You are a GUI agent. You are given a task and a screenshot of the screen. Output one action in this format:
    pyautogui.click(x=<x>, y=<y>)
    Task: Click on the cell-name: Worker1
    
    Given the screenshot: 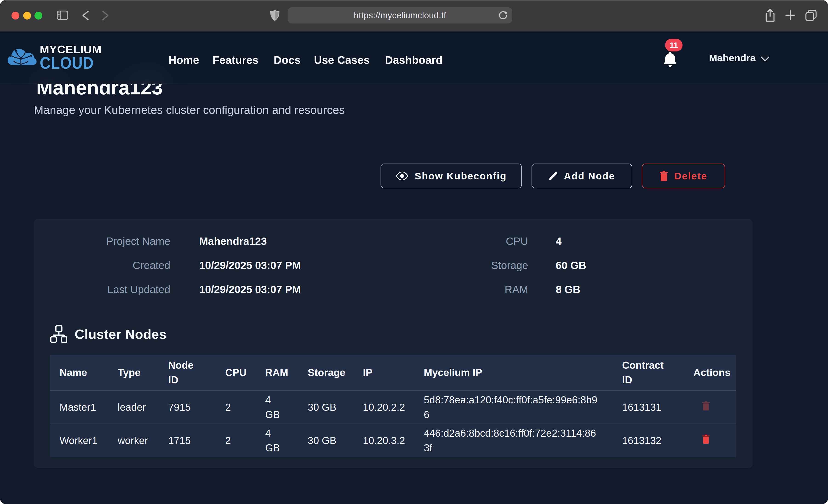 What is the action you would take?
    pyautogui.click(x=81, y=440)
    